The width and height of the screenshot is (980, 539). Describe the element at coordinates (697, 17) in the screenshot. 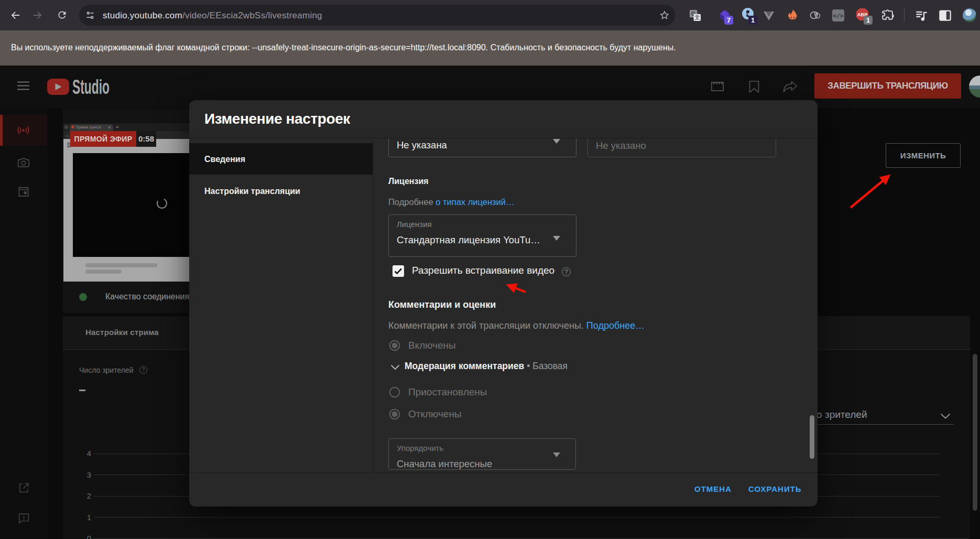

I see `svg-text: 文` at that location.